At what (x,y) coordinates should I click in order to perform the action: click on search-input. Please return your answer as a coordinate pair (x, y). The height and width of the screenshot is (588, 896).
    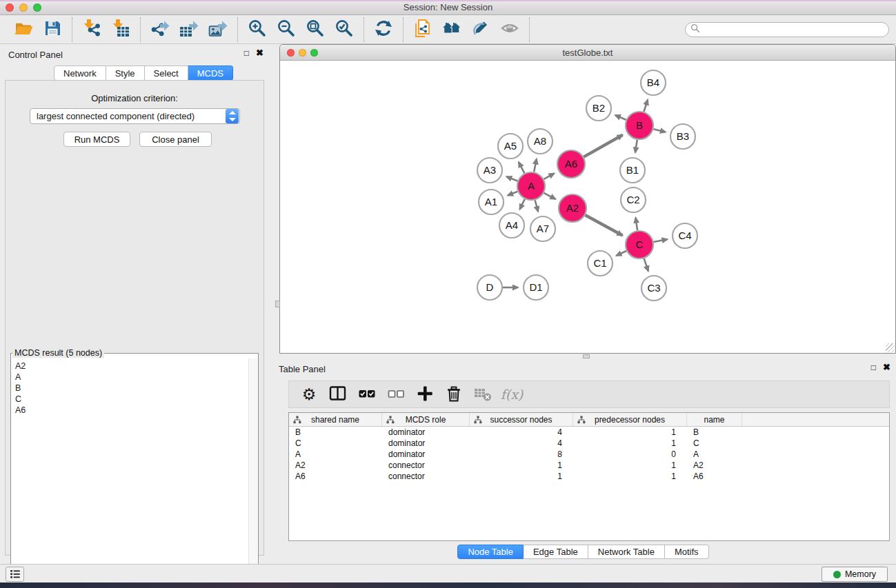
    Looking at the image, I should click on (795, 30).